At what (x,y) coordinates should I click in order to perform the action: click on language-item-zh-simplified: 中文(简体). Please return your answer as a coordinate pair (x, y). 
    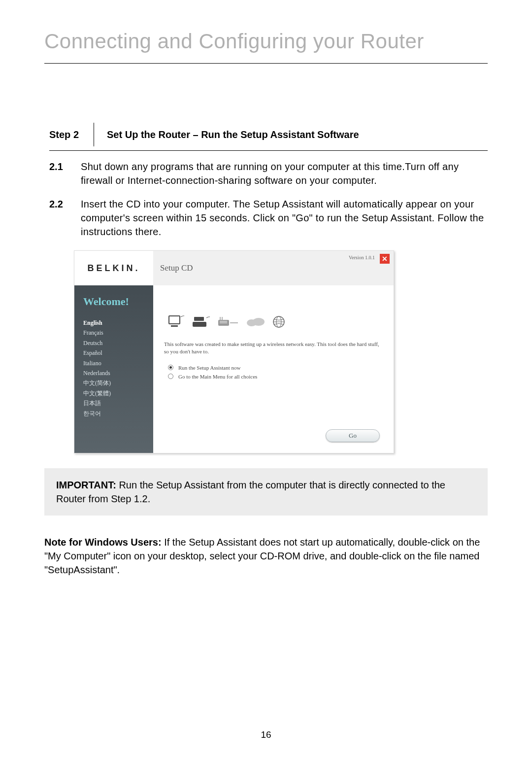
    Looking at the image, I should click on (118, 383).